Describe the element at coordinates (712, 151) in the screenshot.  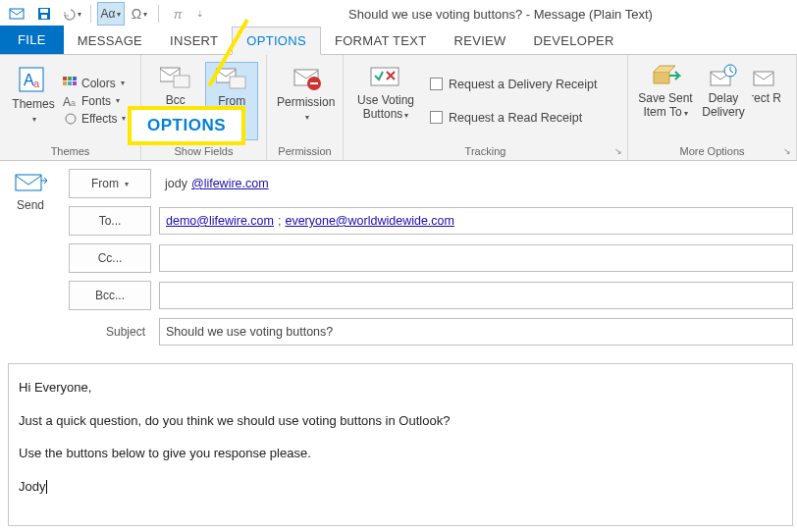
I see `group-label-more-options: More Options` at that location.